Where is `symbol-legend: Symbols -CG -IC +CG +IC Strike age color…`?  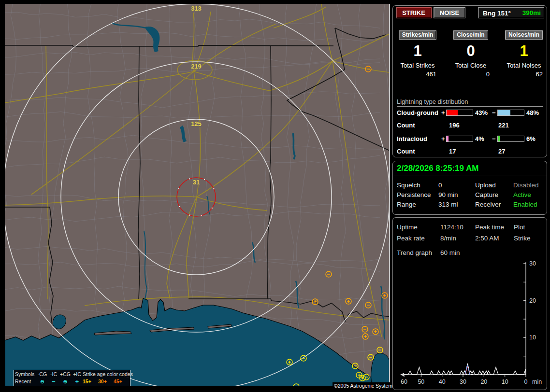 symbol-legend: Symbols -CG -IC +CG +IC Strike age color… is located at coordinates (72, 378).